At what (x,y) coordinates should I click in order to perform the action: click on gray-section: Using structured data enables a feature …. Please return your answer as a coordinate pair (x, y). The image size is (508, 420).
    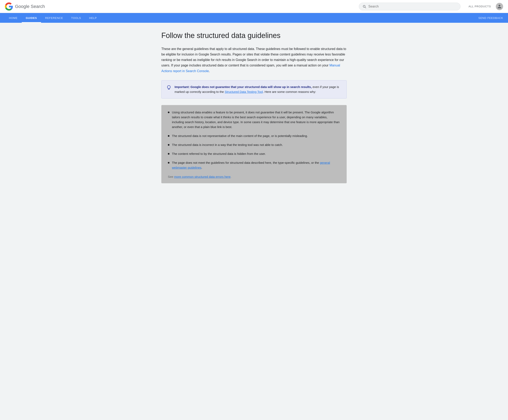
    Looking at the image, I should click on (254, 144).